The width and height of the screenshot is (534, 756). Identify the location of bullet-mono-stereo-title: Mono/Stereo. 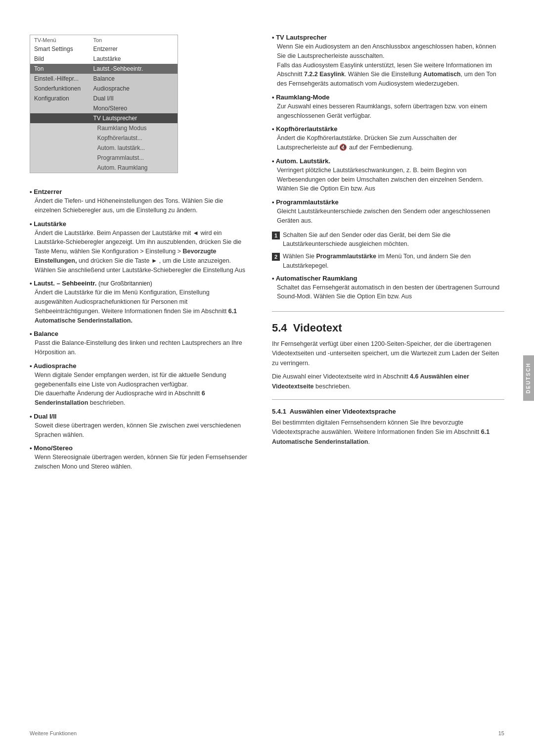
(138, 448).